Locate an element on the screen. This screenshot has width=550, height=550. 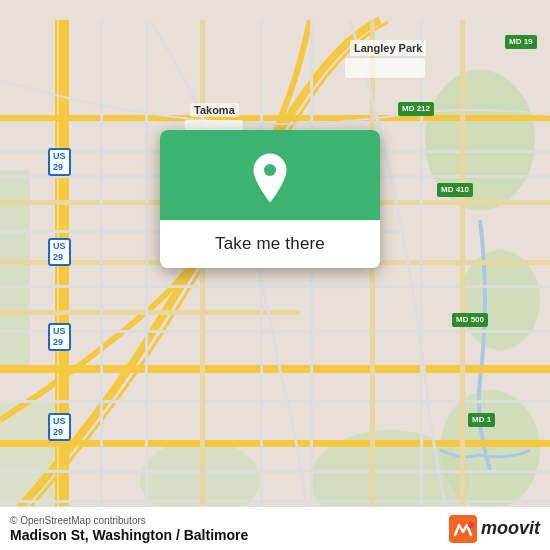
place-label-langley-park: Langley Park is located at coordinates (388, 48).